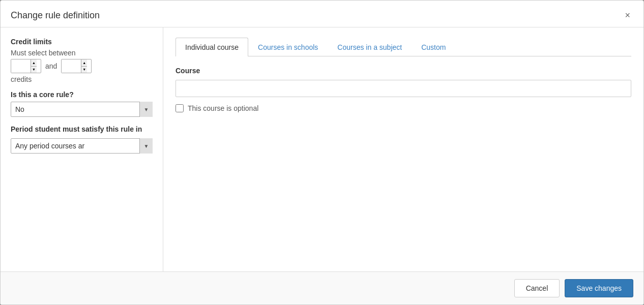 This screenshot has width=644, height=305. What do you see at coordinates (537, 288) in the screenshot?
I see `cancel-button: Cancel` at bounding box center [537, 288].